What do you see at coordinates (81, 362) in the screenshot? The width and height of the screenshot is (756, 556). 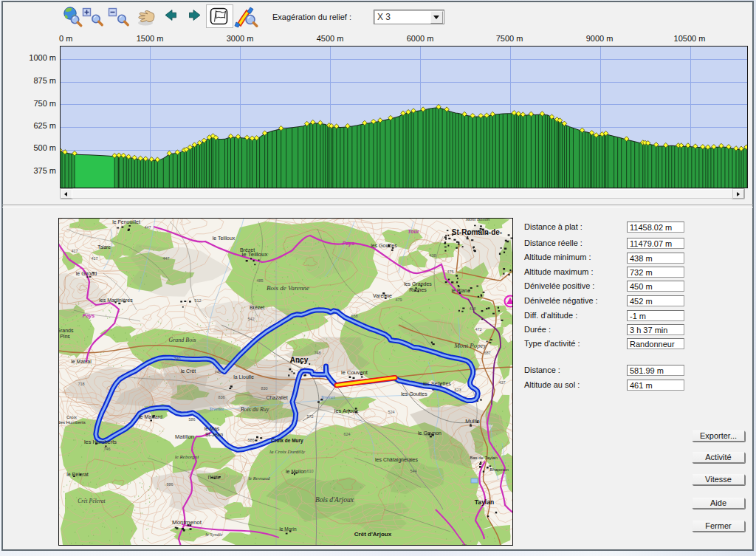 I see `svg-text: le Malval` at bounding box center [81, 362].